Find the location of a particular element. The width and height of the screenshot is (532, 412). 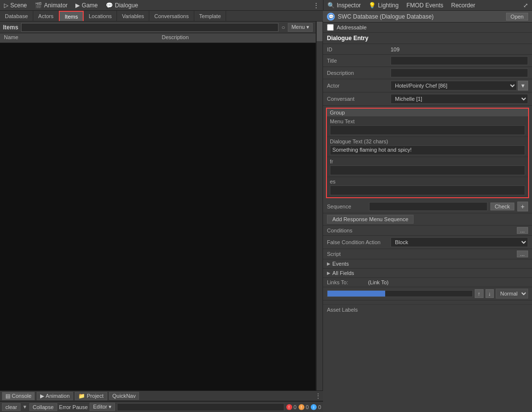

collapse-button: Collapse is located at coordinates (43, 407).